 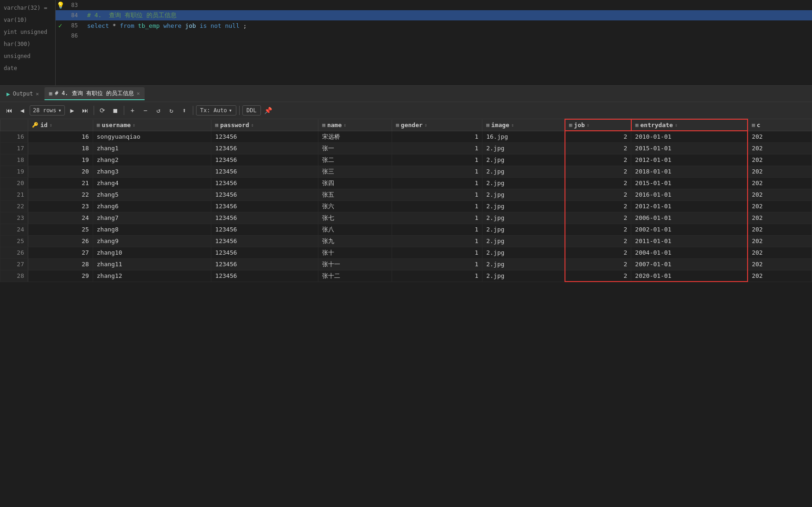 What do you see at coordinates (22, 110) in the screenshot?
I see `prev-page-button: ◀` at bounding box center [22, 110].